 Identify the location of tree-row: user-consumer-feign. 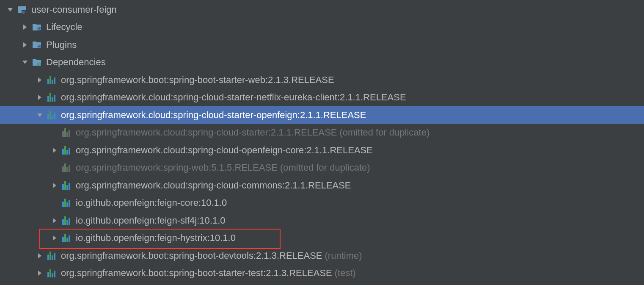
(322, 10).